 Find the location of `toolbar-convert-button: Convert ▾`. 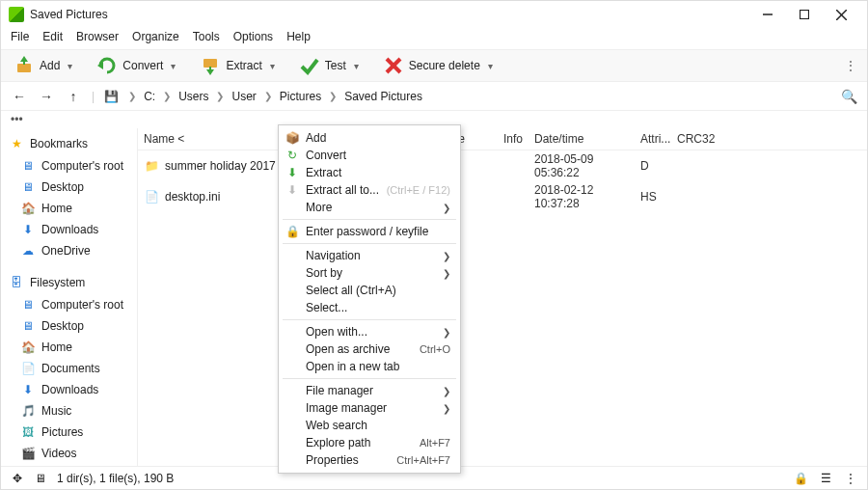

toolbar-convert-button: Convert ▾ is located at coordinates (137, 66).